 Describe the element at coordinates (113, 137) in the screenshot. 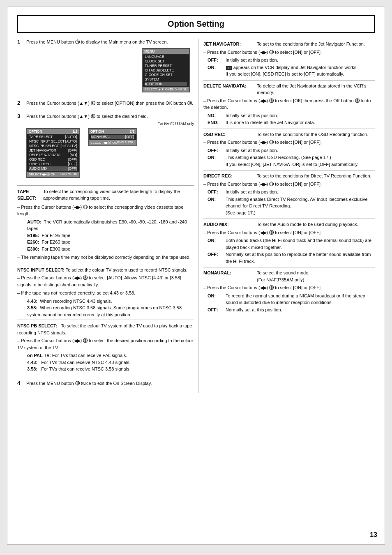

I see `option-menu-2: OPTION2/2 MONAURAL[OFF] SELECT◀▶Ⓑ OKEND …` at that location.